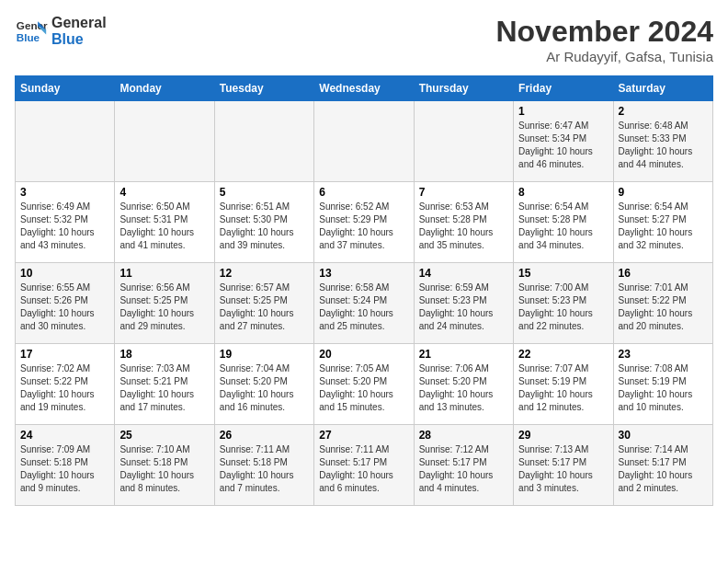  What do you see at coordinates (264, 465) in the screenshot?
I see `day-cell: 26Sunrise: 7:11 AM Sunset: 5:18 PM Dayli…` at bounding box center [264, 465].